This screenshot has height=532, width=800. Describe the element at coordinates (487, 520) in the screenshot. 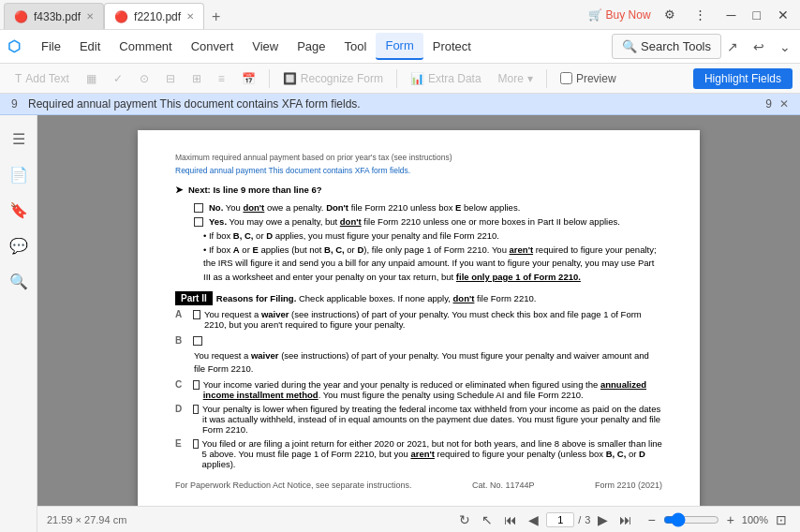

I see `cursor-button: ↖` at that location.